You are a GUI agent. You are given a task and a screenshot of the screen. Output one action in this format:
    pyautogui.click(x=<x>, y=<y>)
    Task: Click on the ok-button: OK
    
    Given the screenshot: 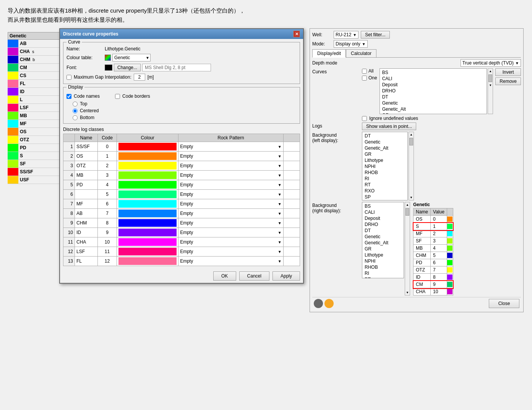 What is the action you would take?
    pyautogui.click(x=225, y=276)
    